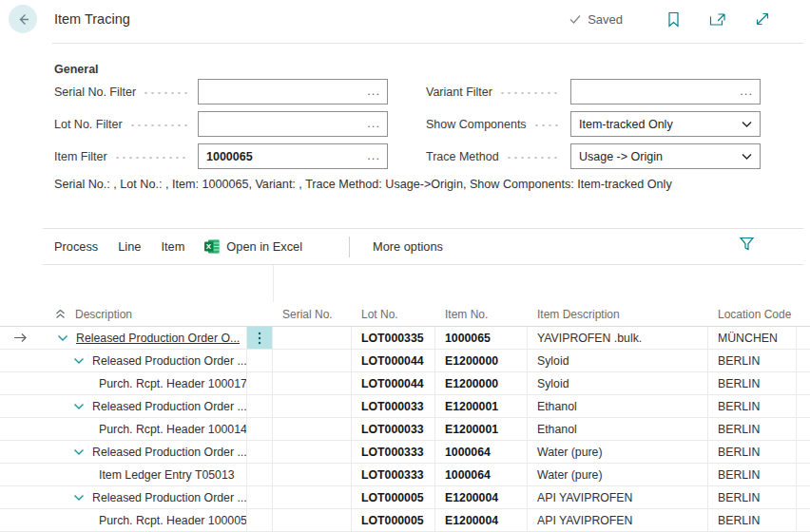 This screenshot has width=810, height=532. Describe the element at coordinates (173, 247) in the screenshot. I see `menu-item: Item` at that location.